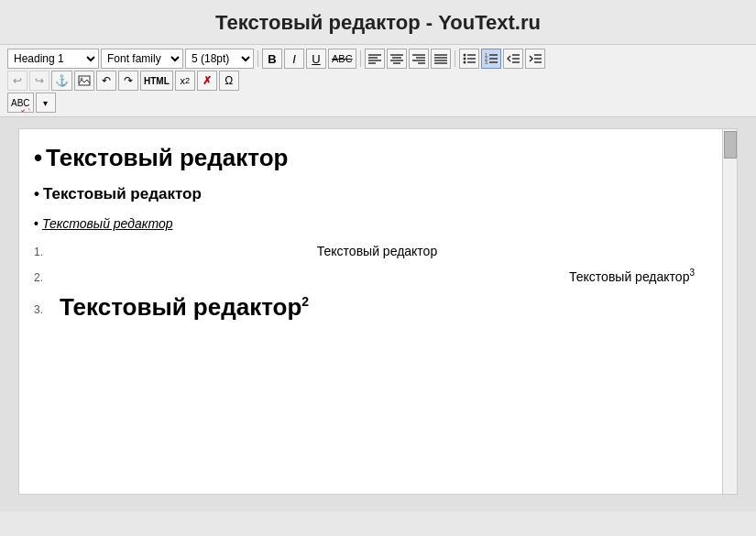 This screenshot has width=756, height=536. What do you see at coordinates (47, 278) in the screenshot?
I see `line5-num: 2.` at bounding box center [47, 278].